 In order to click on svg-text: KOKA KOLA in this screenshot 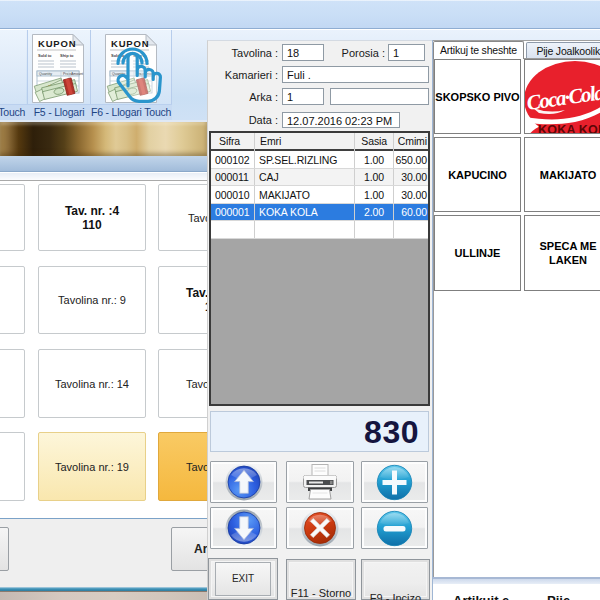, I will do `click(569, 128)`.